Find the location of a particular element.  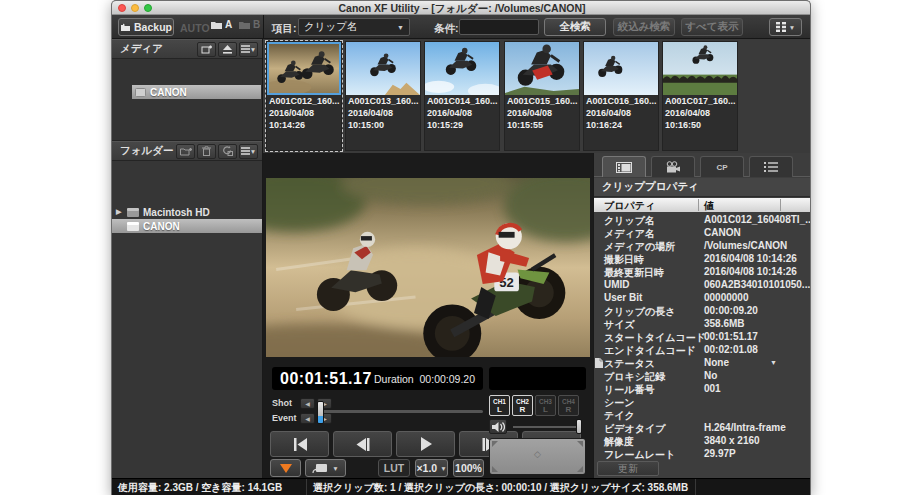

property-row: テイク is located at coordinates (702, 416).